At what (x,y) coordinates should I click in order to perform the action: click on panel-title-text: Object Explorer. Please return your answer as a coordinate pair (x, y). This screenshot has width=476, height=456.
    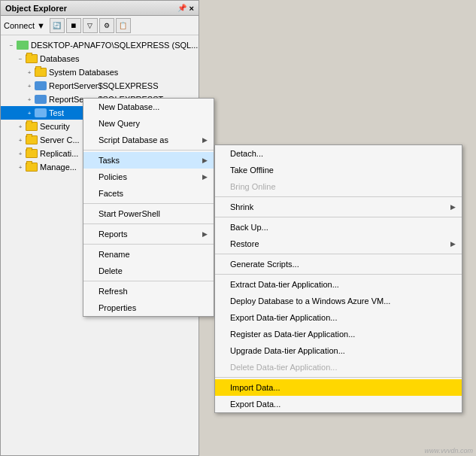
    Looking at the image, I should click on (36, 8).